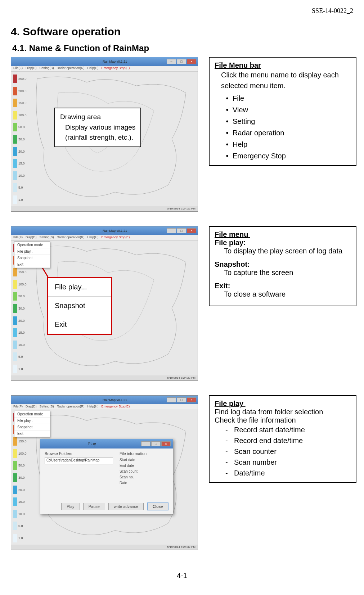  What do you see at coordinates (283, 439) in the screenshot?
I see `info-box-fileplay: File play Find log data from folder sele…` at bounding box center [283, 439].